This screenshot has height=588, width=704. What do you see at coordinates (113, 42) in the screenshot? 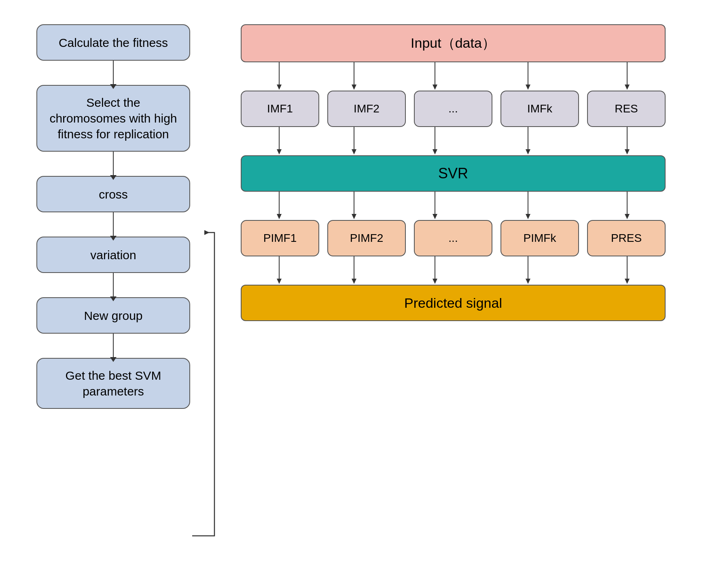
I see `calculate-fitness-box: Calculate the fitness` at bounding box center [113, 42].